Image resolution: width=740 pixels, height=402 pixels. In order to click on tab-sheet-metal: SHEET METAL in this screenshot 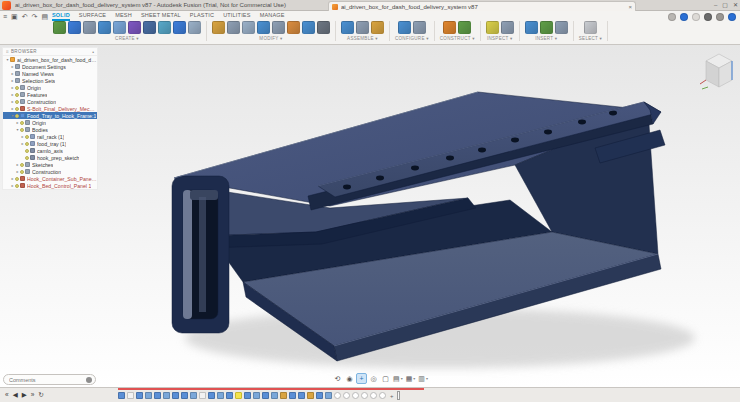, I will do `click(161, 16)`.